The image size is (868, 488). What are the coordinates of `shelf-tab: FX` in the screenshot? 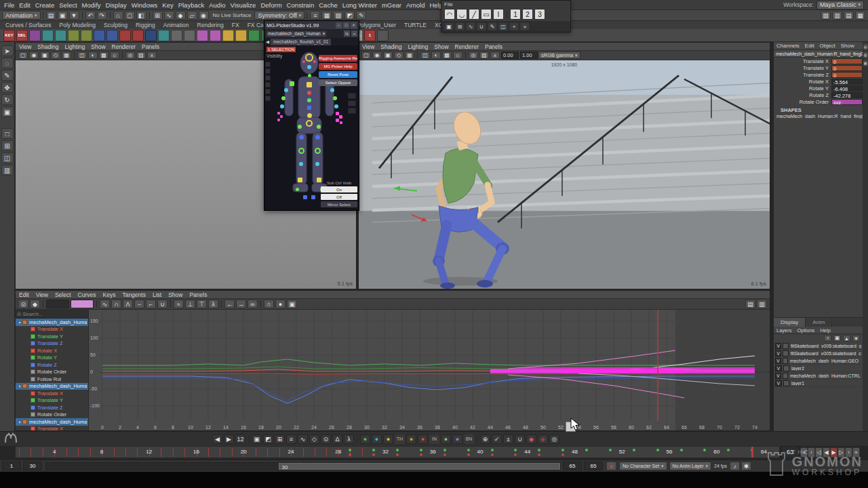 It's located at (236, 25).